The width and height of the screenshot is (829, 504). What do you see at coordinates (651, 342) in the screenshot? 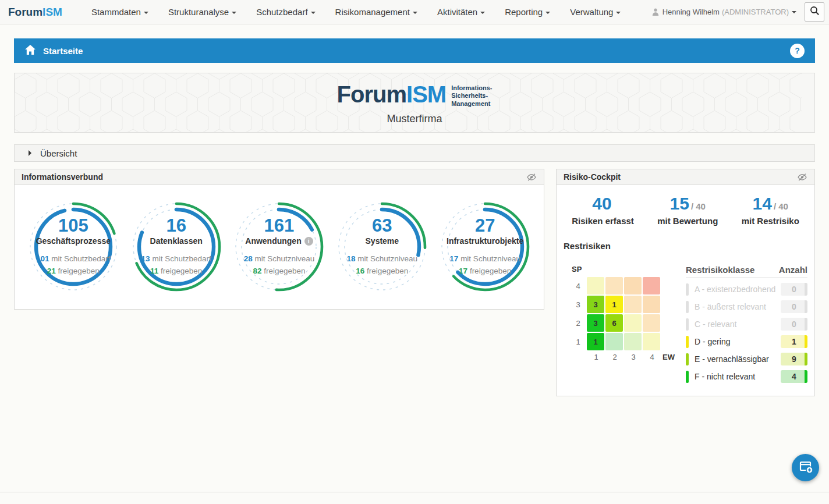
I see `risk-matrix-cell-sp1-ew4` at bounding box center [651, 342].